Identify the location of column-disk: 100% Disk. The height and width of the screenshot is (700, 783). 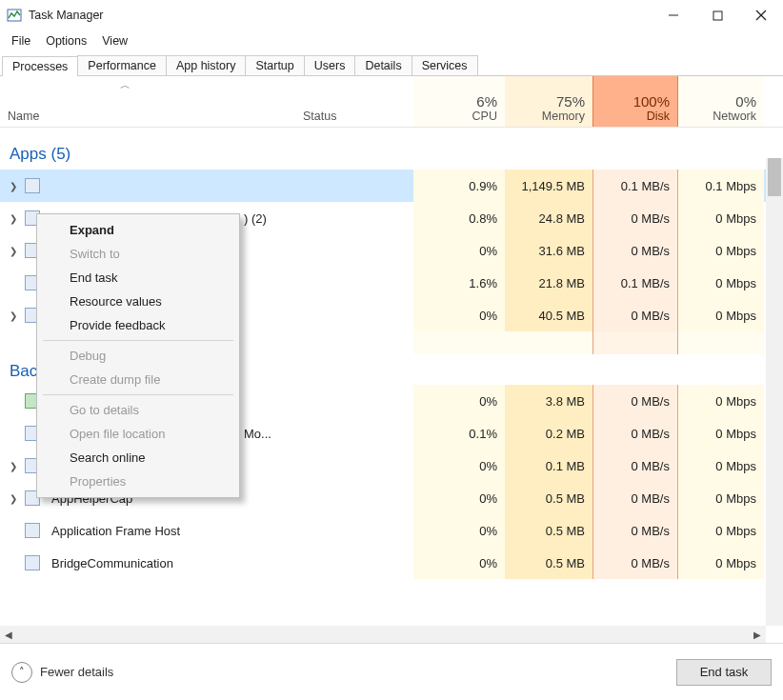
(635, 101).